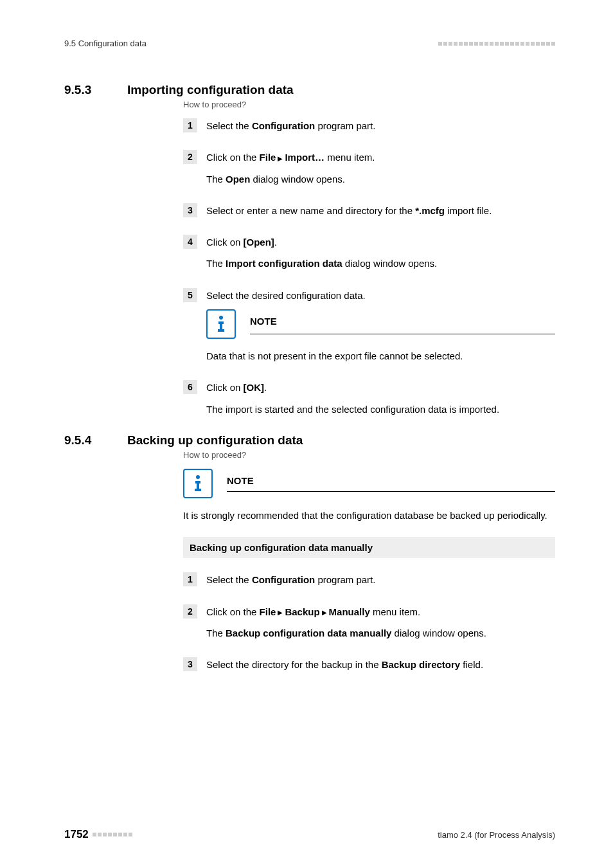 This screenshot has width=613, height=868. What do you see at coordinates (497, 44) in the screenshot?
I see `header-decorative-squares` at bounding box center [497, 44].